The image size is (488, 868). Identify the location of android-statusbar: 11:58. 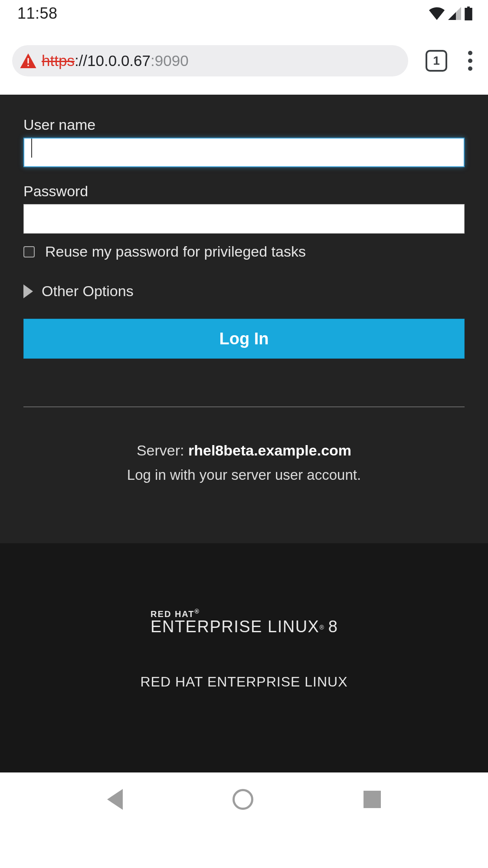
(244, 13).